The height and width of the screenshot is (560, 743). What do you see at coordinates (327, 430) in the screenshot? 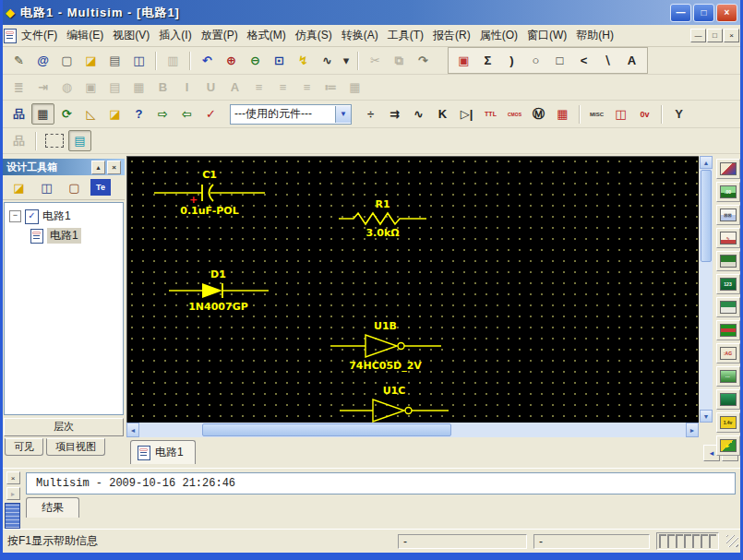
I see `horizontal-scroll-thumb` at bounding box center [327, 430].